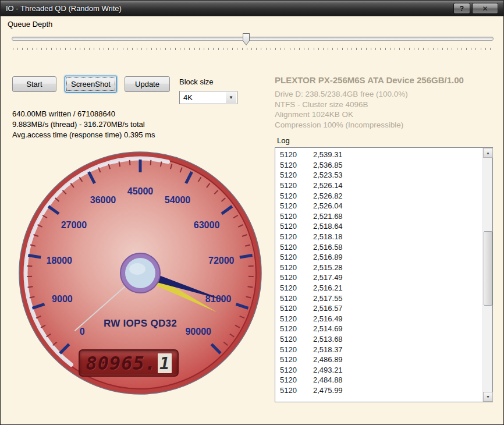 The image size is (504, 425). What do you see at coordinates (140, 324) in the screenshot?
I see `gauge-label: RW IOPS QD32` at bounding box center [140, 324].